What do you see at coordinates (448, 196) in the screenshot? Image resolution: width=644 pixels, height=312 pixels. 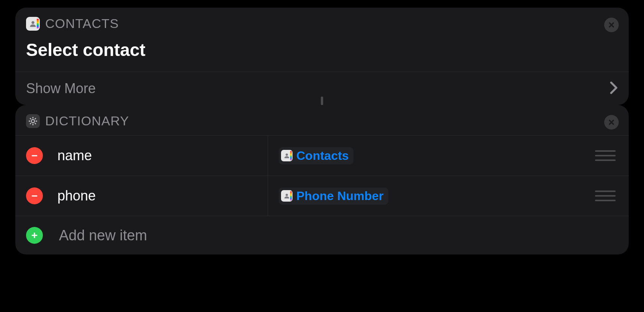 I see `dictionary-value-cell: Phone Number` at bounding box center [448, 196].